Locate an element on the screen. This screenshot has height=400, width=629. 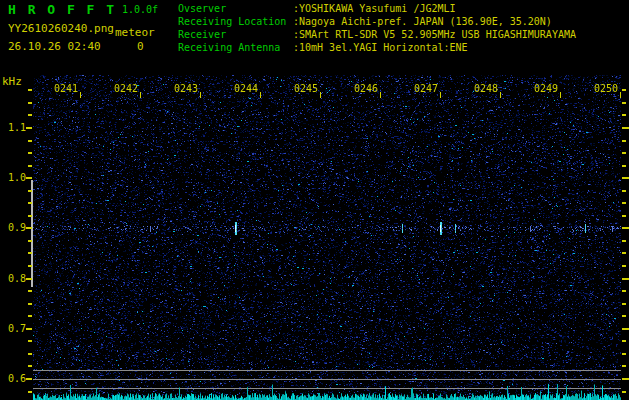
freq-axis-unit-label: kHz is located at coordinates (12, 82).